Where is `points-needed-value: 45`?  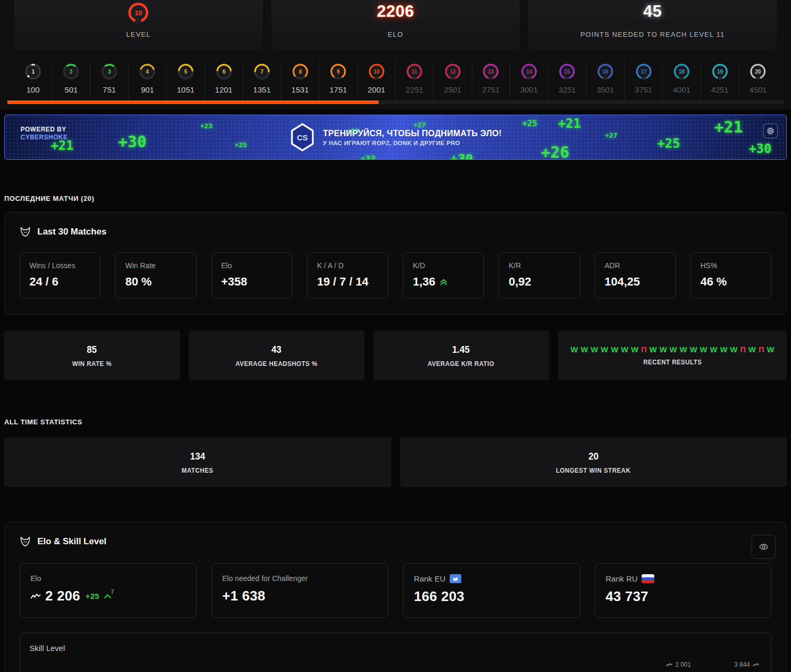 points-needed-value: 45 is located at coordinates (652, 12).